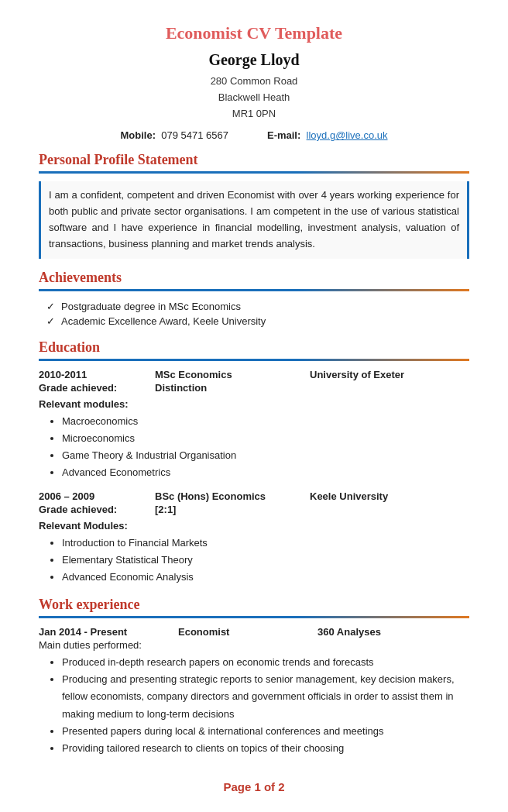  Describe the element at coordinates (266, 421) in the screenshot. I see `module-item: Macroeconomics` at that location.